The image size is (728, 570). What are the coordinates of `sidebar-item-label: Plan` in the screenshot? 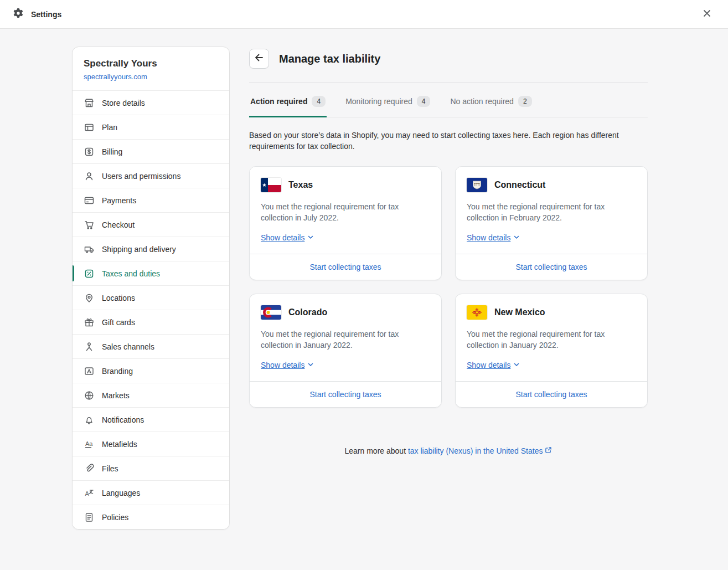 It's located at (110, 127).